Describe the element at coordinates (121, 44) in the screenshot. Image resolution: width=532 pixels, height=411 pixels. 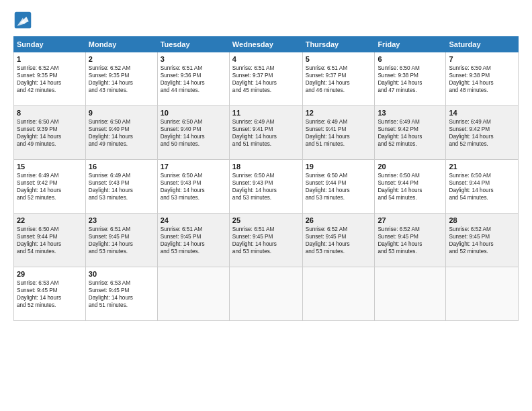
I see `weekday-header: Monday` at that location.